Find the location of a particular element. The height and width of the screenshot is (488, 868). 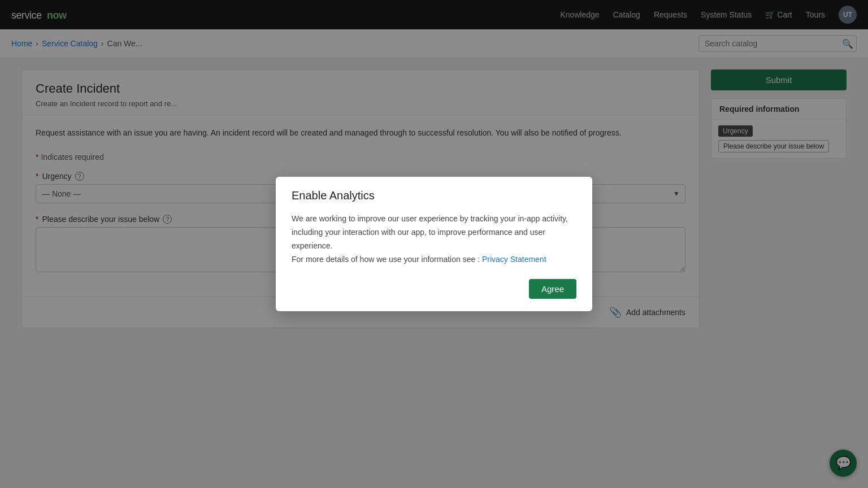

analytics-modal: Enable Analytics We are working to impro… is located at coordinates (434, 244).